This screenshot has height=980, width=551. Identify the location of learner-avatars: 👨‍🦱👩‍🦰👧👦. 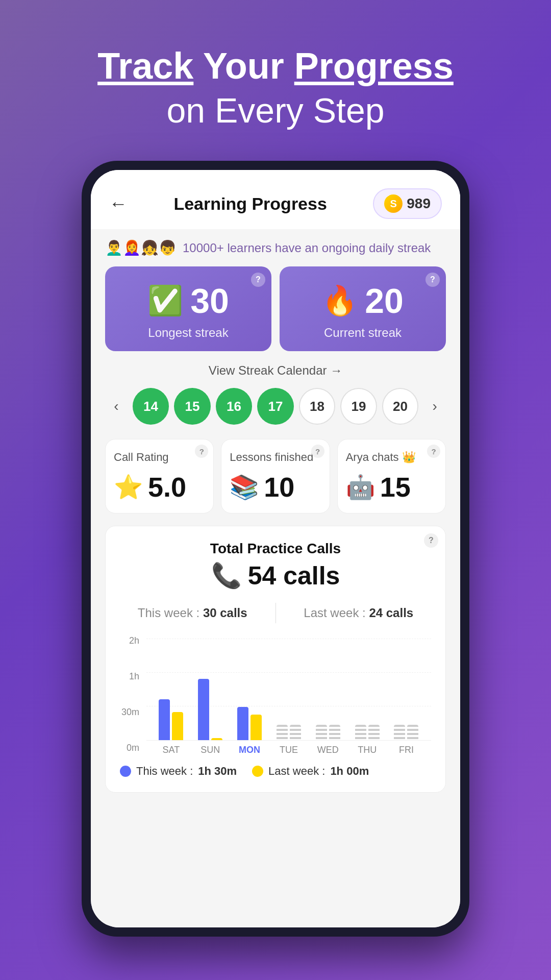
(141, 248).